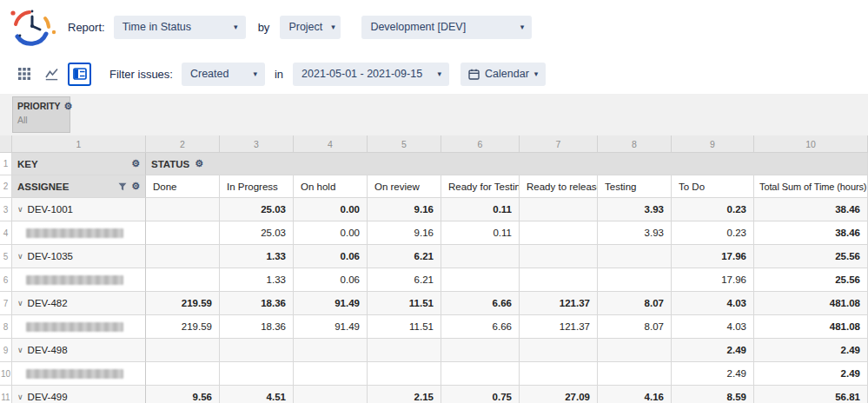  I want to click on value-cell: 17.96, so click(712, 257).